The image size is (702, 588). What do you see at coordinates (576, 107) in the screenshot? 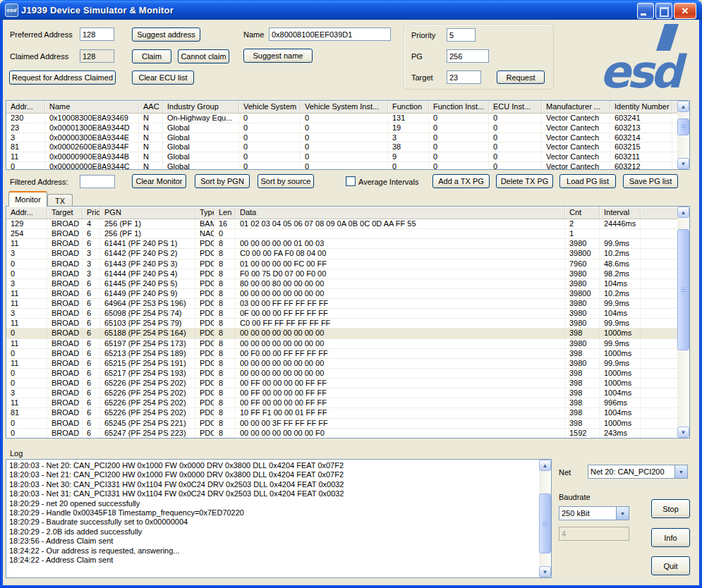
I see `column-header: Manufacturer ...` at bounding box center [576, 107].